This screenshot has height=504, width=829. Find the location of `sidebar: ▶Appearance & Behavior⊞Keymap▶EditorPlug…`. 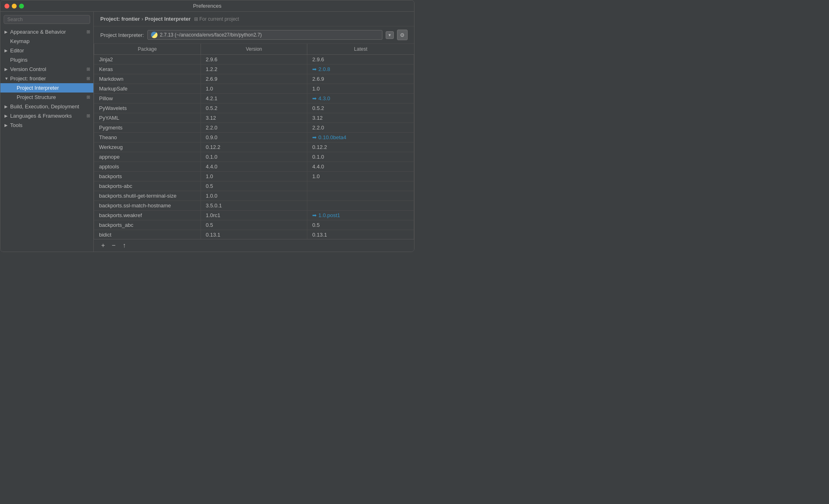

sidebar: ▶Appearance & Behavior⊞Keymap▶EditorPlug… is located at coordinates (47, 131).